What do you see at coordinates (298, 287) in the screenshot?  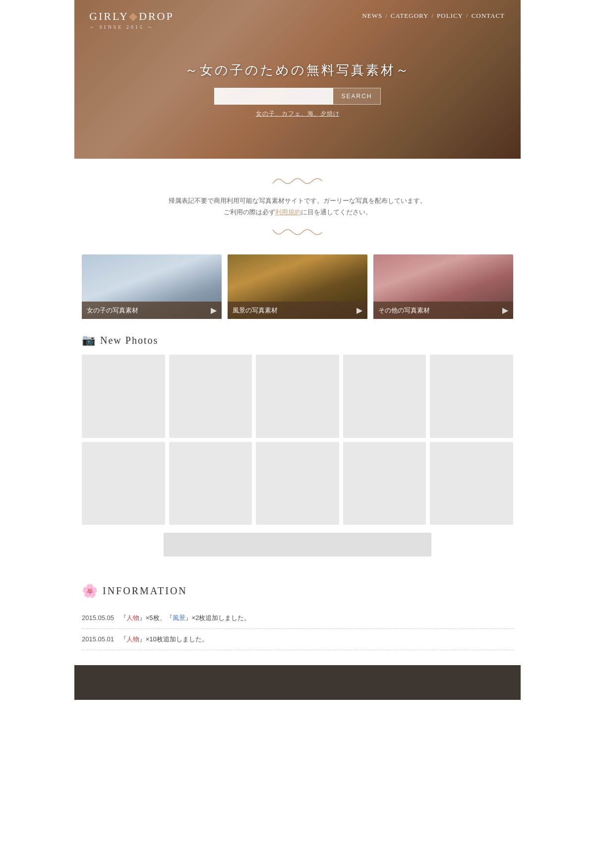 I see `category-scenery: 風景の写真素材 ▶` at bounding box center [298, 287].